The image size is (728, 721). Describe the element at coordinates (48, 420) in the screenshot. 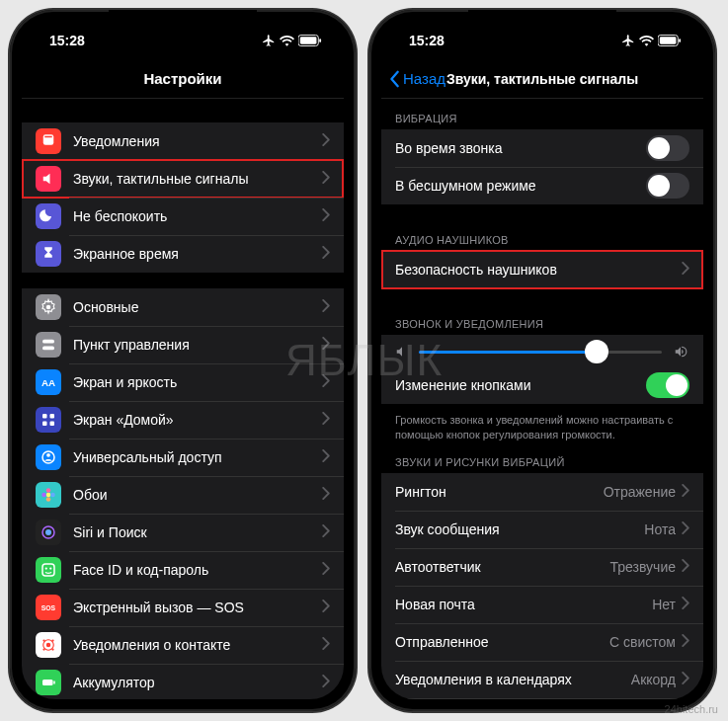

I see `grid-icon` at that location.